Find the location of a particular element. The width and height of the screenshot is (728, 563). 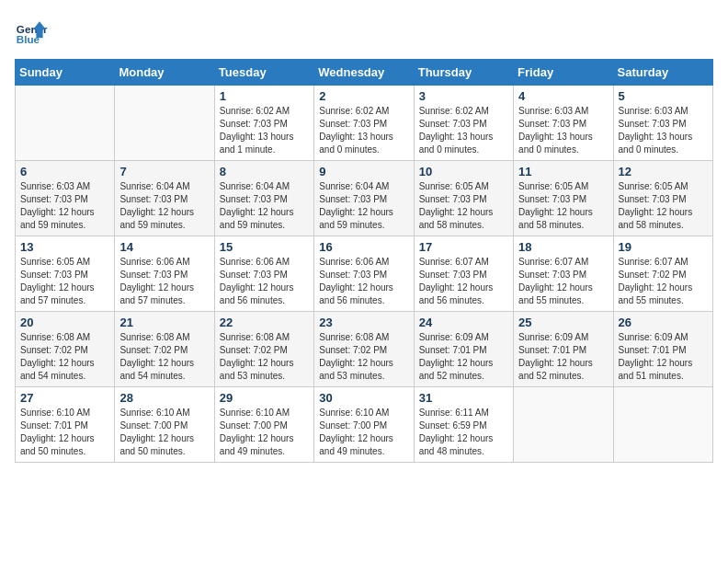

day-info: Sunrise: 6:10 AM Sunset: 7:01 PM Dayligh… is located at coordinates (64, 432).